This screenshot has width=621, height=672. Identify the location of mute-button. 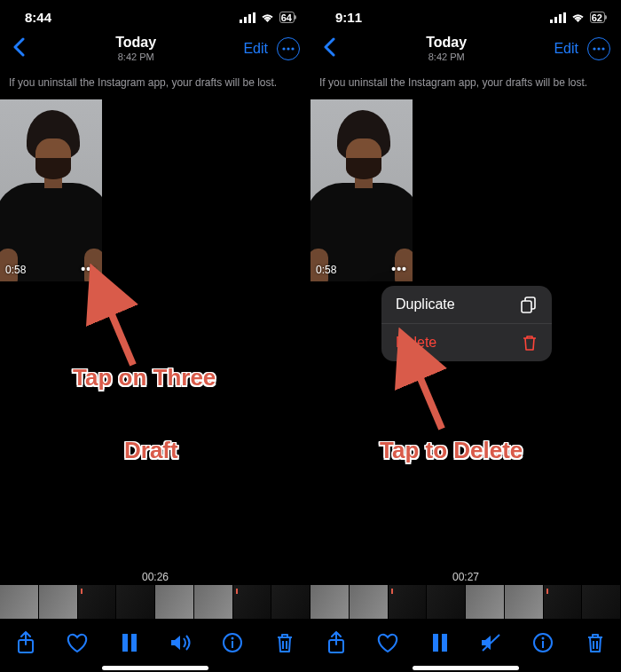
(491, 643).